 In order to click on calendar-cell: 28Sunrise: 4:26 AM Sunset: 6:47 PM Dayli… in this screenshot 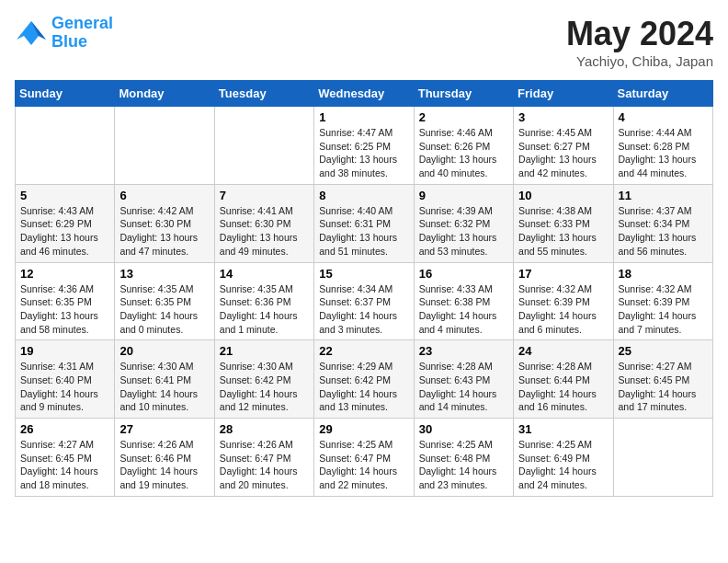, I will do `click(264, 458)`.